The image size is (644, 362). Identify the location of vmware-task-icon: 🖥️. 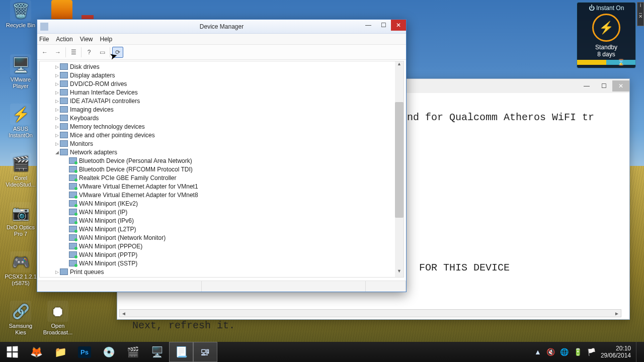
(157, 352).